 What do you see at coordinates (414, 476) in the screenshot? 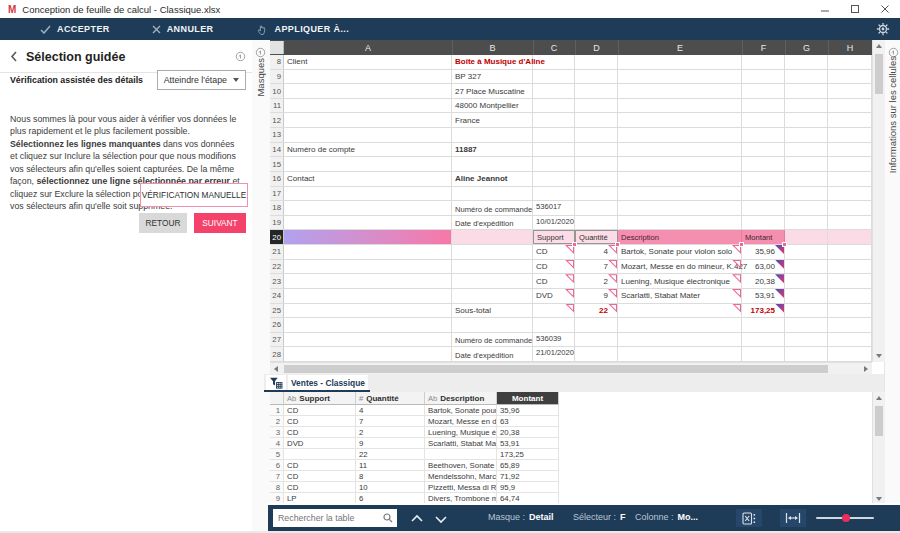
I see `table-row: 7CD8Mendelssohn, March...71,92` at bounding box center [414, 476].